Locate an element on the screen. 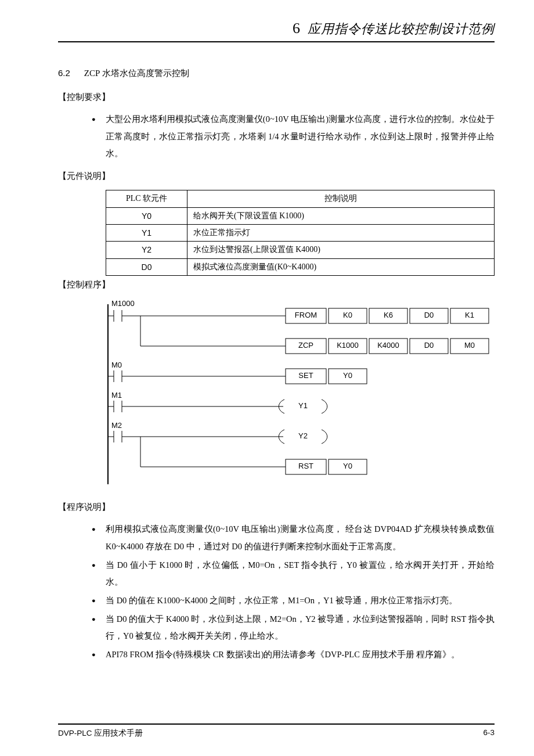  table-row: Y0给水阀开关(下限设置值 K1000) is located at coordinates (301, 216).